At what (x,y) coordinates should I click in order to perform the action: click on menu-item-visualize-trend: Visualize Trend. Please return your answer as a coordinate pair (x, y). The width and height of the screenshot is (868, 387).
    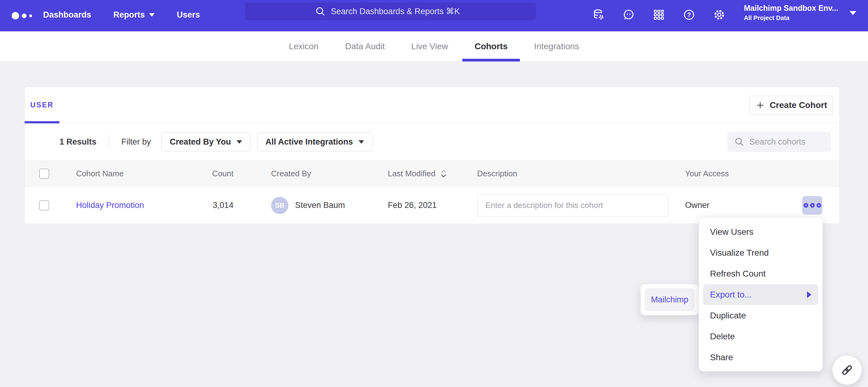
    Looking at the image, I should click on (761, 253).